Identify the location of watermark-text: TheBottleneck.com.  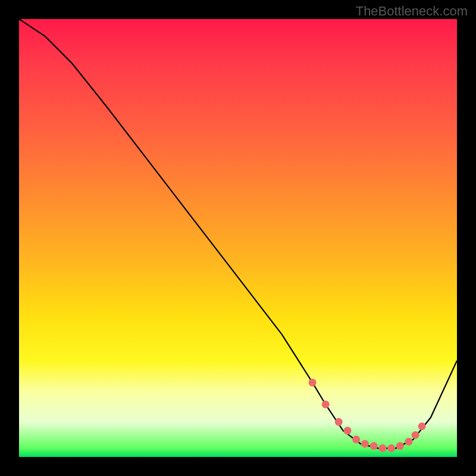
(412, 11).